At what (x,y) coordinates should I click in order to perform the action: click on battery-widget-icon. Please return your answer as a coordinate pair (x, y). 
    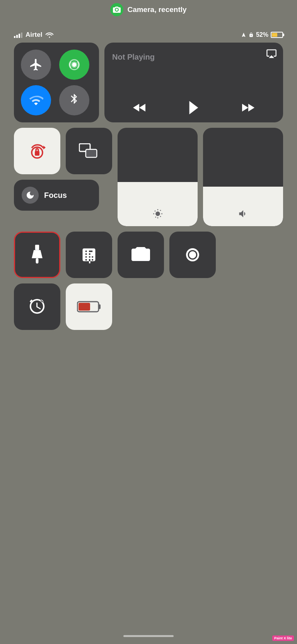
    Looking at the image, I should click on (89, 307).